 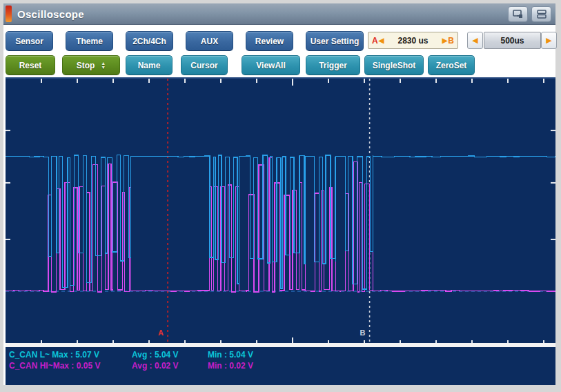 I want to click on name-button: Name, so click(x=149, y=65).